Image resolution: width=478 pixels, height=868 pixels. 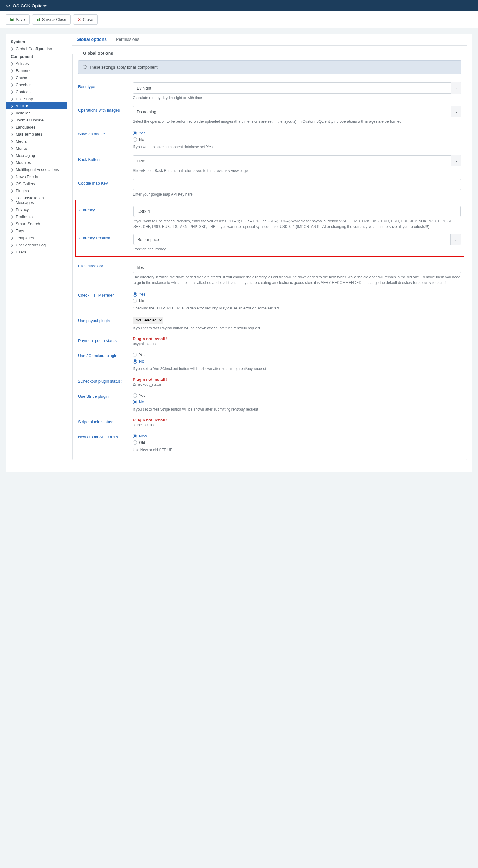 I want to click on sef-old: Old, so click(x=297, y=443).